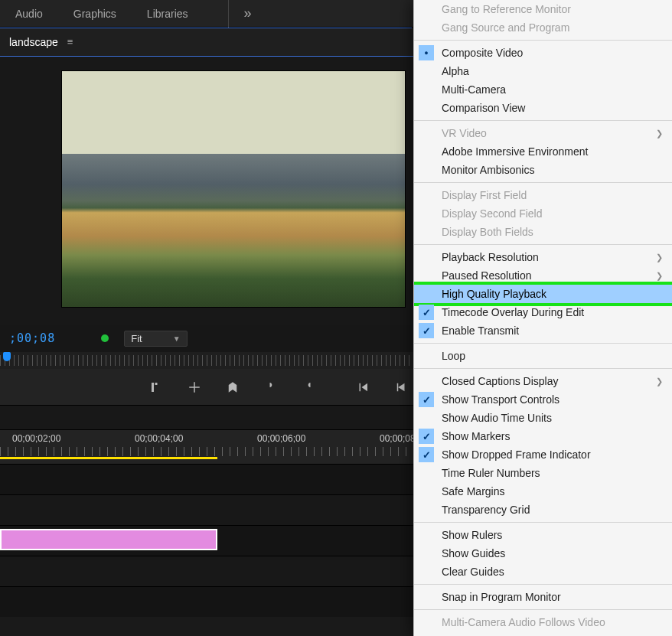 Image resolution: width=672 pixels, height=636 pixels. What do you see at coordinates (109, 540) in the screenshot?
I see `video-clip` at bounding box center [109, 540].